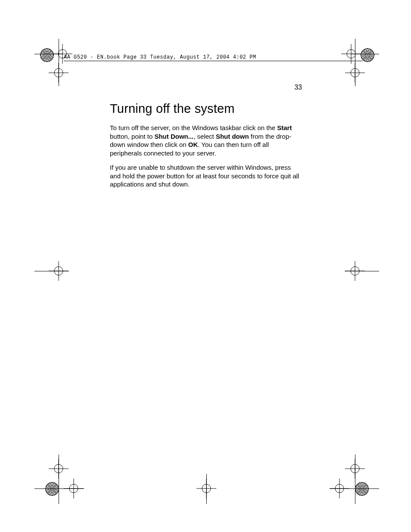 This screenshot has height=532, width=411. What do you see at coordinates (132, 136) in the screenshot?
I see `text: button, point to` at bounding box center [132, 136].